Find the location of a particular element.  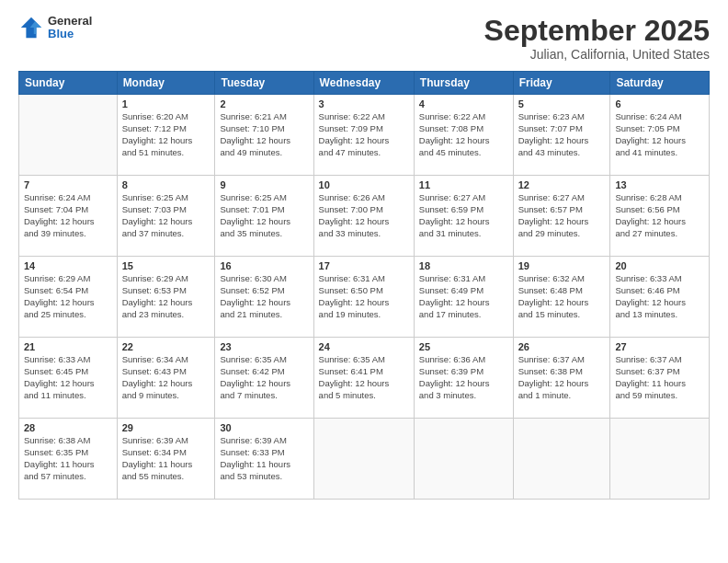

day-number: 7 is located at coordinates (68, 185).